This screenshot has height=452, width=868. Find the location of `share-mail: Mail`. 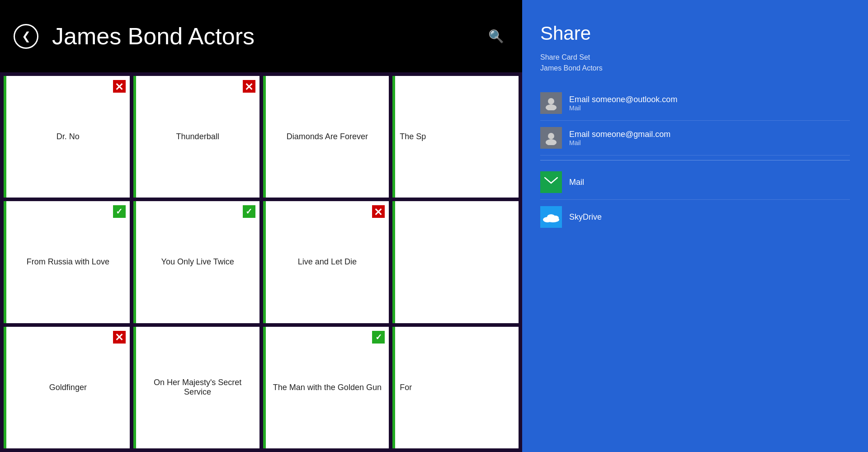

share-mail: Mail is located at coordinates (695, 183).